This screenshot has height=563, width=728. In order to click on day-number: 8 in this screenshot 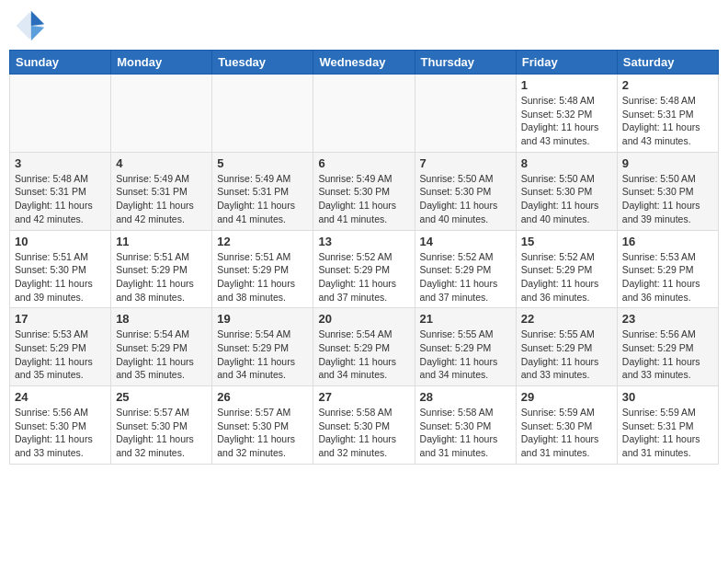, I will do `click(566, 164)`.